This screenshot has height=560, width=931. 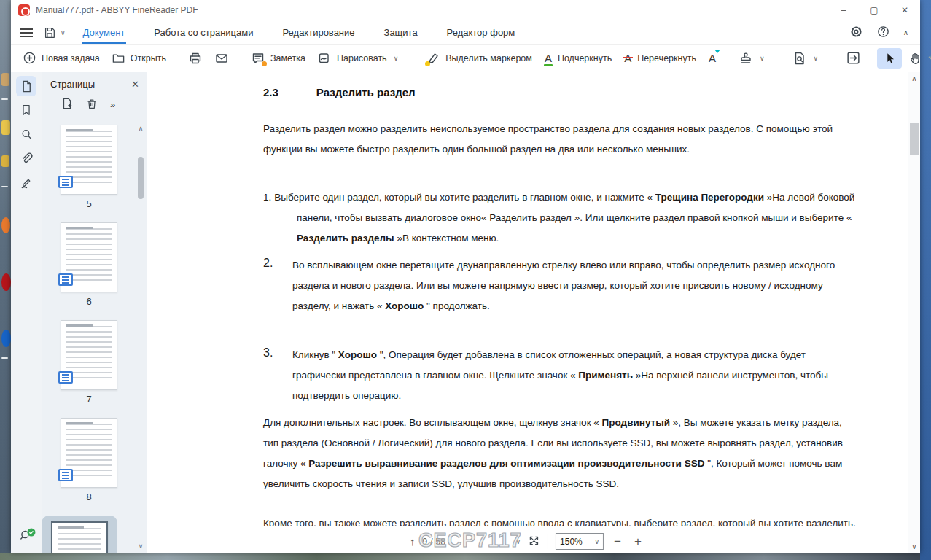 I want to click on page-total: 58, so click(x=440, y=542).